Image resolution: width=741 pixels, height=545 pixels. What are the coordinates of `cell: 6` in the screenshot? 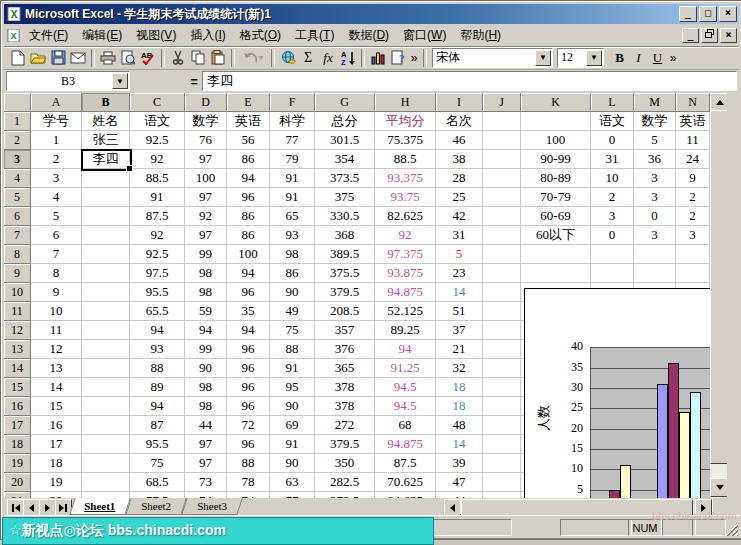 It's located at (56, 236).